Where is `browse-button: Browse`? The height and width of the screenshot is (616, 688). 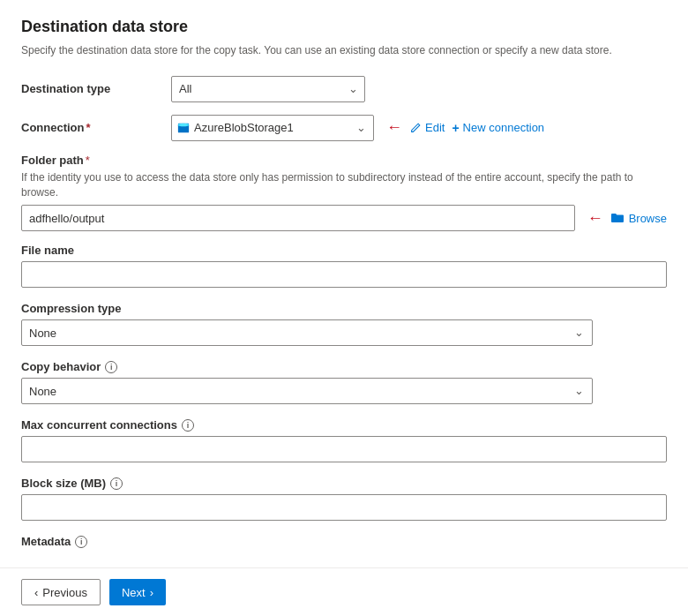
browse-button: Browse is located at coordinates (639, 218).